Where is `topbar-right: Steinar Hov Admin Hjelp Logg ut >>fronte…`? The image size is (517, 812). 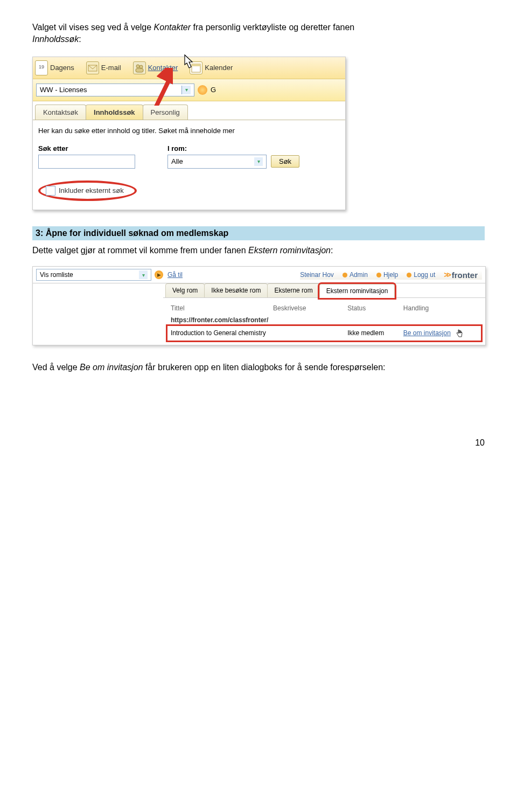 topbar-right: Steinar Hov Admin Hjelp Logg ut >>fronte… is located at coordinates (391, 275).